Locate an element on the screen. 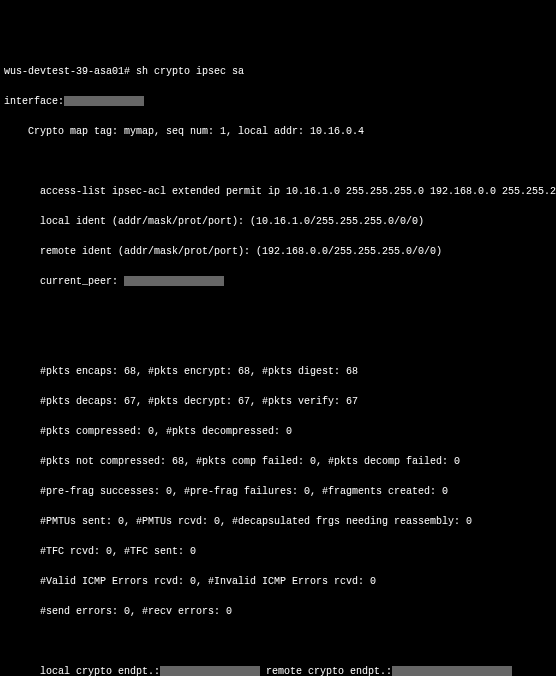 This screenshot has height=676, width=556. acl-line: access-list ipsec-acl extended permit ip… is located at coordinates (278, 192).